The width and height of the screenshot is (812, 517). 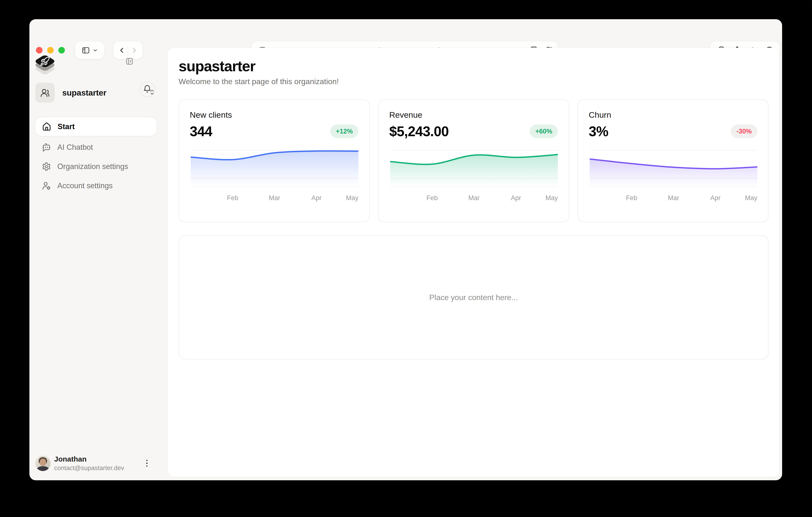 I want to click on sidebar-item-start: Start, so click(x=96, y=127).